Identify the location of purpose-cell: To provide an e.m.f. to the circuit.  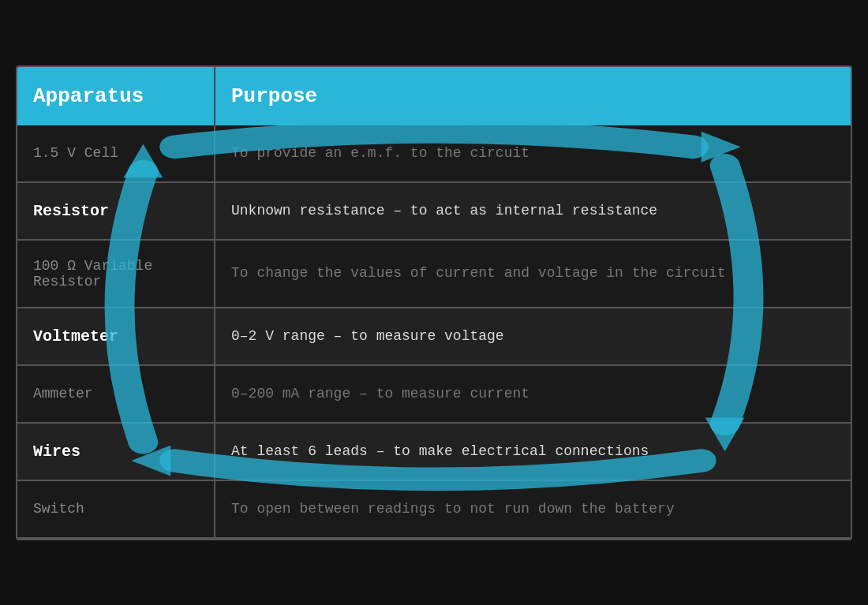
(533, 154).